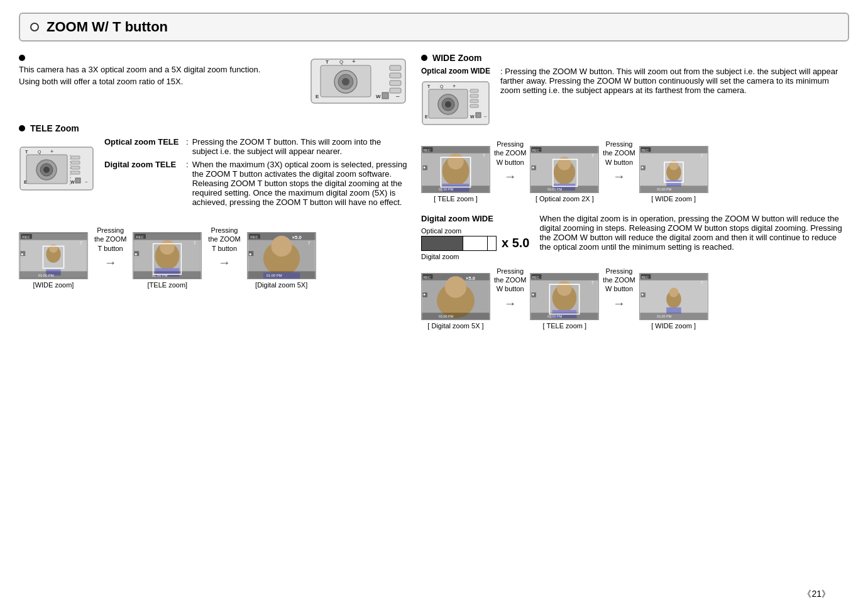 The width and height of the screenshot is (868, 600). I want to click on arrow-2: →, so click(224, 263).